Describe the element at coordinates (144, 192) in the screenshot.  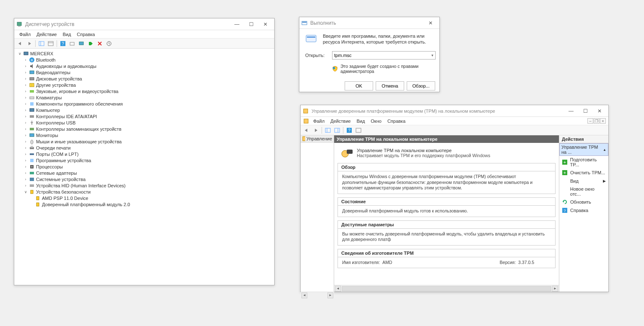
I see `tree-node-security: ∨Устройства безопасности` at that location.